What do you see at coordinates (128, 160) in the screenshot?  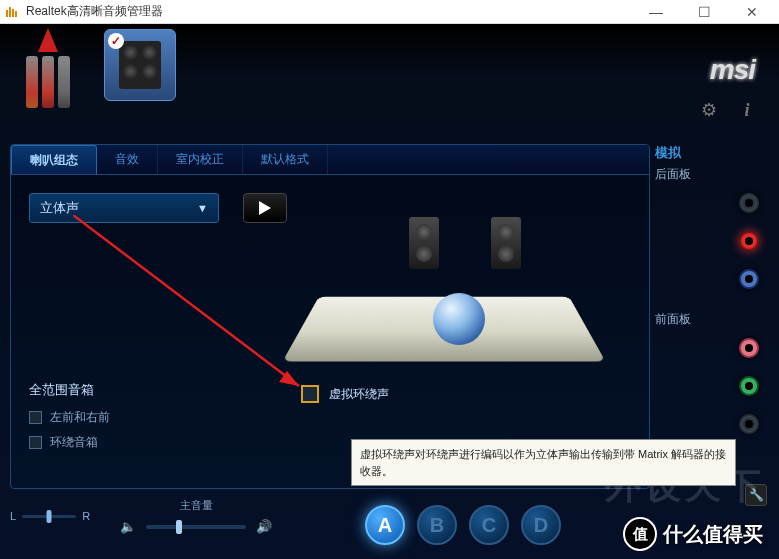 I see `tab-sound-effects: 音效` at bounding box center [128, 160].